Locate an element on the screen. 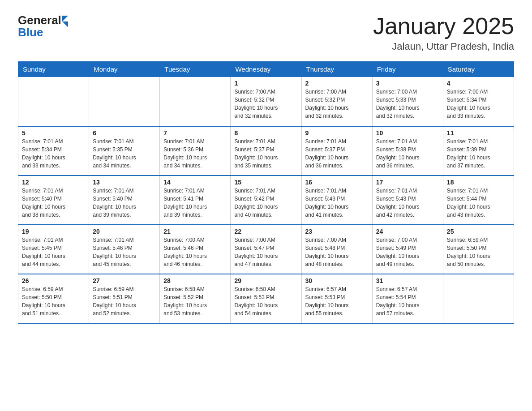 This screenshot has width=532, height=411. day-number: 1 is located at coordinates (266, 83).